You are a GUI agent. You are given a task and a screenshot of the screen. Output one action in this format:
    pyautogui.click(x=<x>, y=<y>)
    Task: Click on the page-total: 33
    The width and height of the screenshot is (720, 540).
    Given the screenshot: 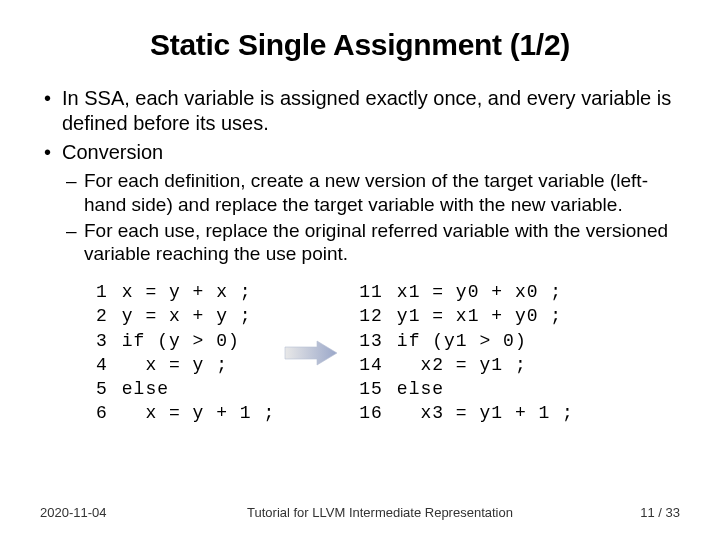 What is the action you would take?
    pyautogui.click(x=673, y=512)
    